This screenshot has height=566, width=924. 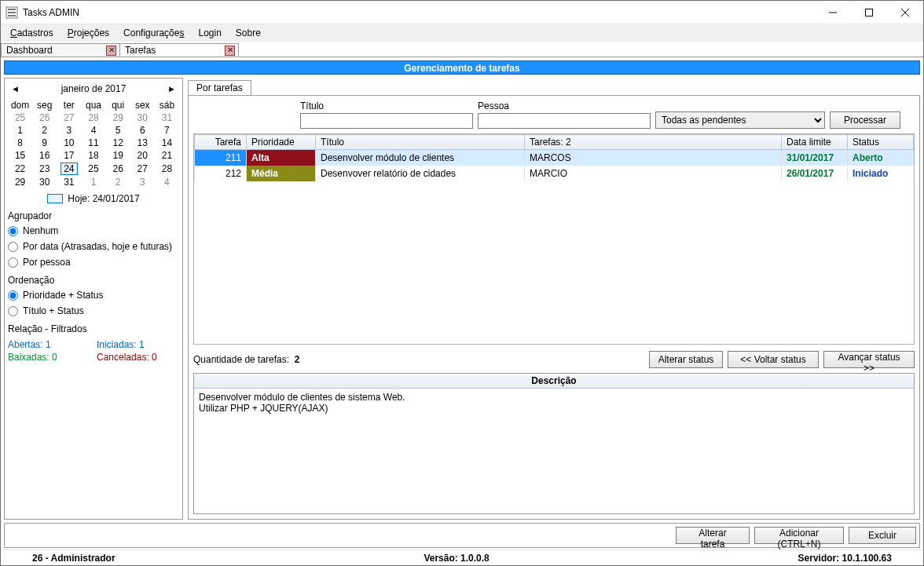 What do you see at coordinates (94, 216) in the screenshot?
I see `agrupador-title: Agrupador` at bounding box center [94, 216].